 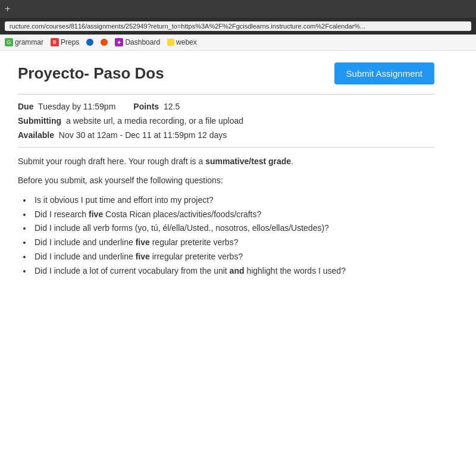 I want to click on body-line1-prefix: Submit your rough draft here. Your rough…, so click(x=112, y=161).